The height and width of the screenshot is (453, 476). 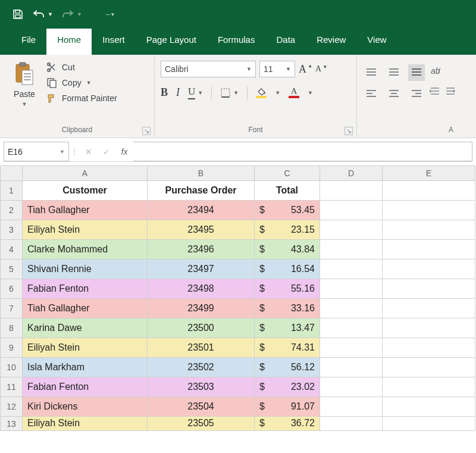 I want to click on align-top-button, so click(x=371, y=73).